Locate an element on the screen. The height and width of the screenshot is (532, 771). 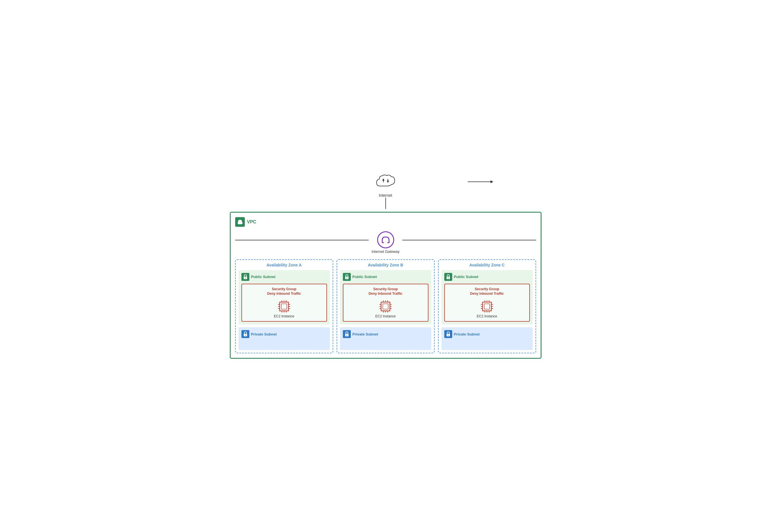
az-b-label: Availability Zone B is located at coordinates (386, 265).